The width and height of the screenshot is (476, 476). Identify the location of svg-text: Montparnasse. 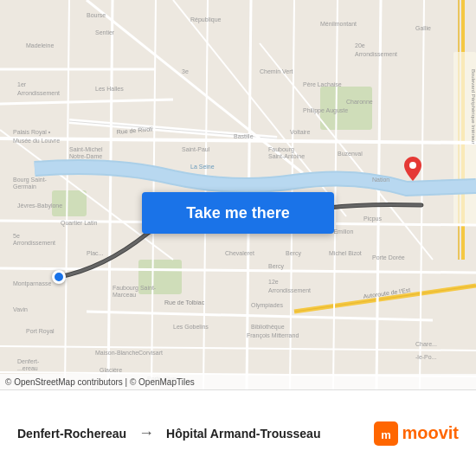
(32, 284).